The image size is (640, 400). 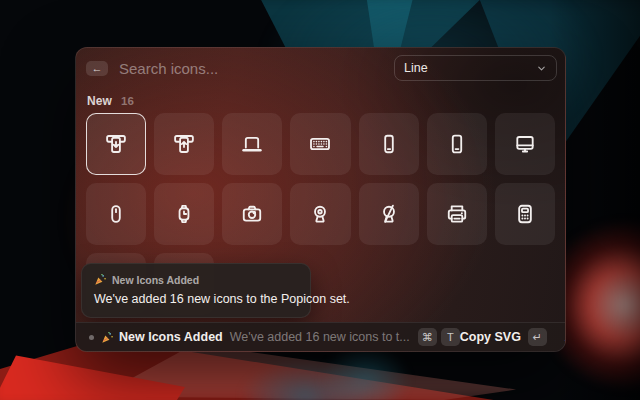 What do you see at coordinates (320, 144) in the screenshot?
I see `icon-tile-keyboard` at bounding box center [320, 144].